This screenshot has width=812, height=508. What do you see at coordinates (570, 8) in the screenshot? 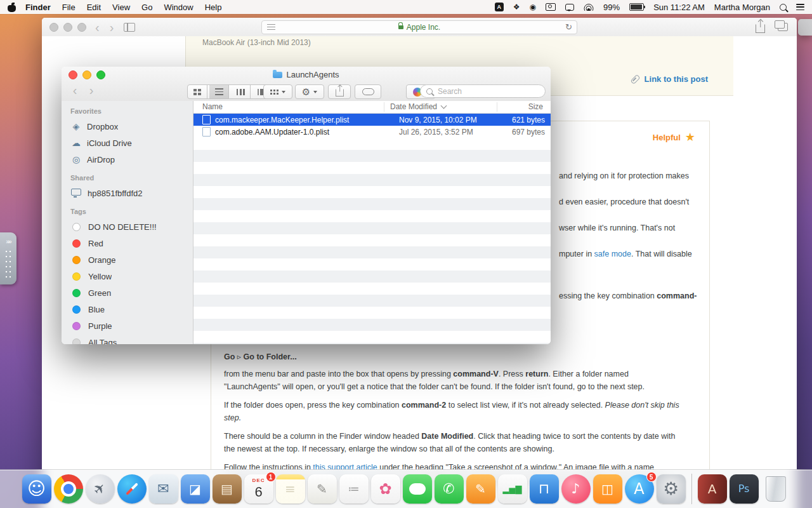
I see `chat-status-icon` at bounding box center [570, 8].